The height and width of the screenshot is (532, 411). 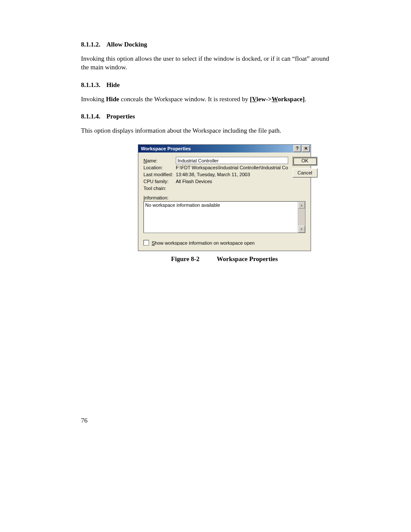 What do you see at coordinates (305, 173) in the screenshot?
I see `cancel-button: Cancel` at bounding box center [305, 173].